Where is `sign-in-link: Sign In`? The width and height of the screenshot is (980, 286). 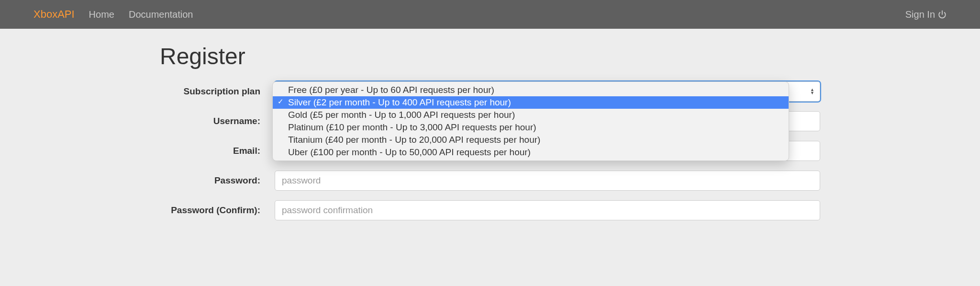
sign-in-link: Sign In is located at coordinates (926, 14).